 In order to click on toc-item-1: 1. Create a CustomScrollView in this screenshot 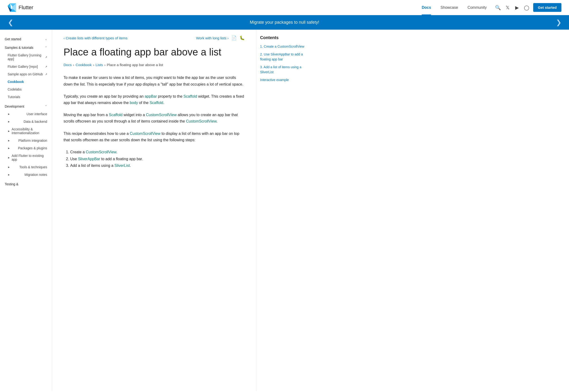, I will do `click(284, 47)`.